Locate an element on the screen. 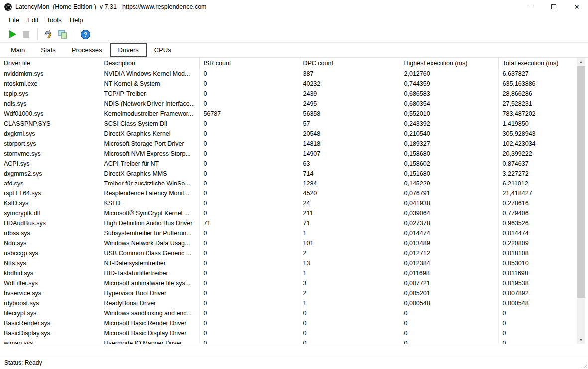 The image size is (588, 369). table-row: HDAudBus.sysHigh Definition Audio Bus Dr… is located at coordinates (288, 223).